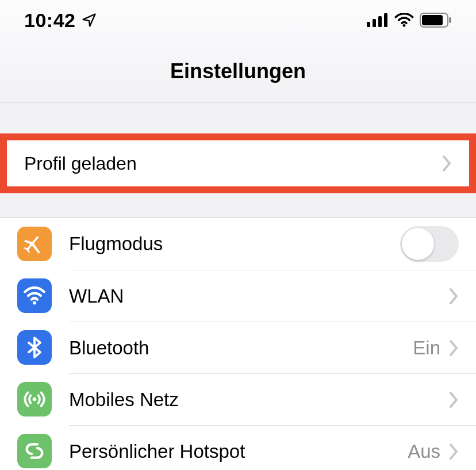  What do you see at coordinates (436, 348) in the screenshot?
I see `row-trail: Ein` at bounding box center [436, 348].